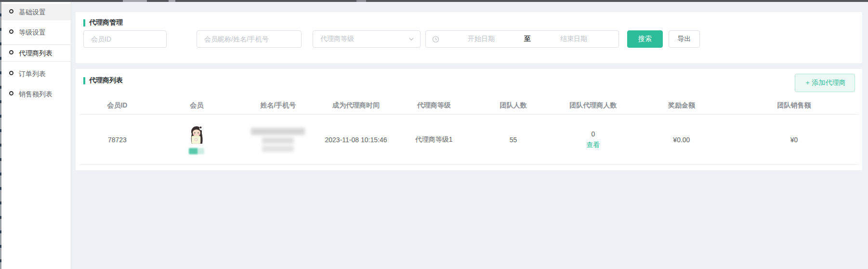  Describe the element at coordinates (103, 23) in the screenshot. I see `filter-section-title: 代理商管理` at that location.